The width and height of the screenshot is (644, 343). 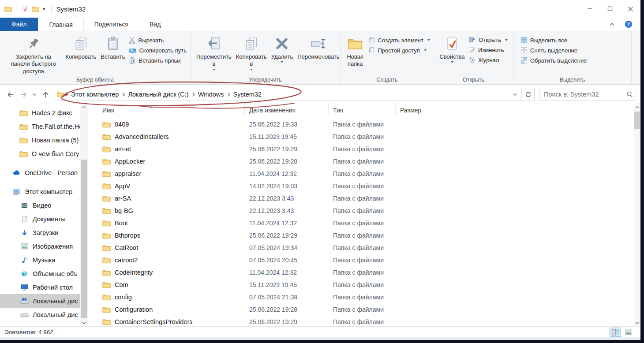 What do you see at coordinates (35, 9) in the screenshot?
I see `quick-access-folder-button` at bounding box center [35, 9].